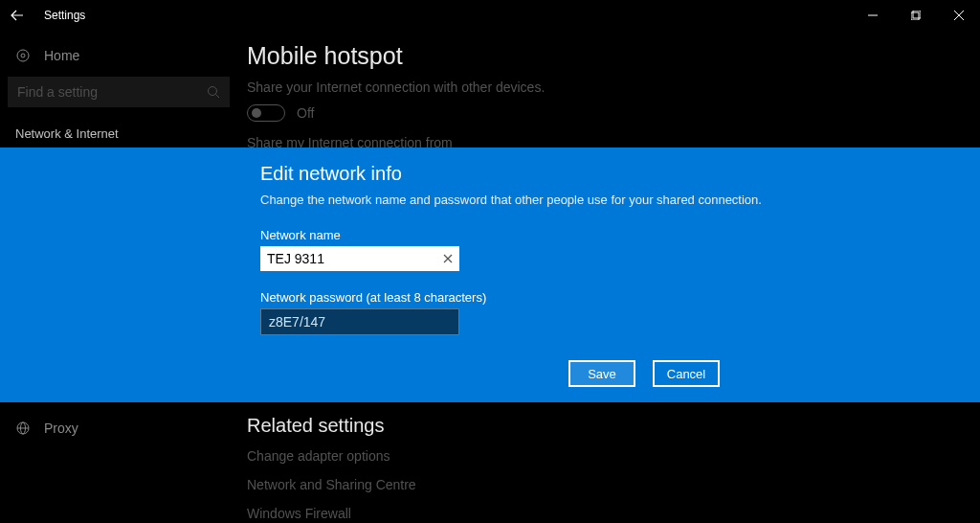  I want to click on back-button, so click(17, 15).